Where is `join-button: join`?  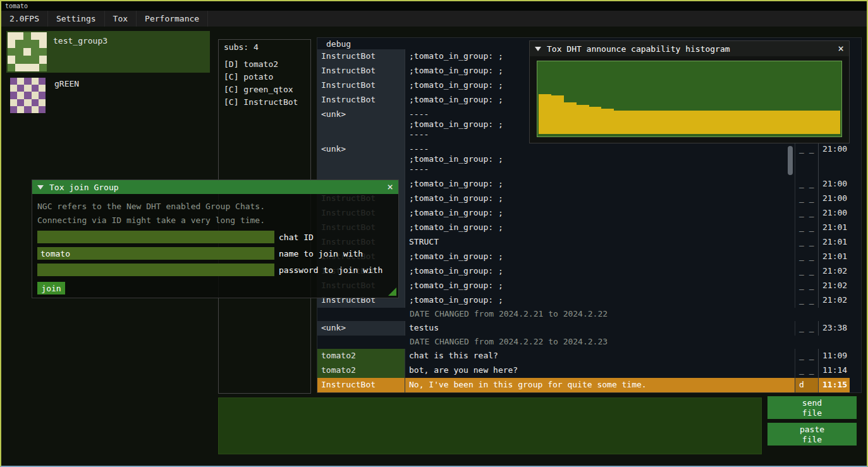
join-button: join is located at coordinates (51, 288).